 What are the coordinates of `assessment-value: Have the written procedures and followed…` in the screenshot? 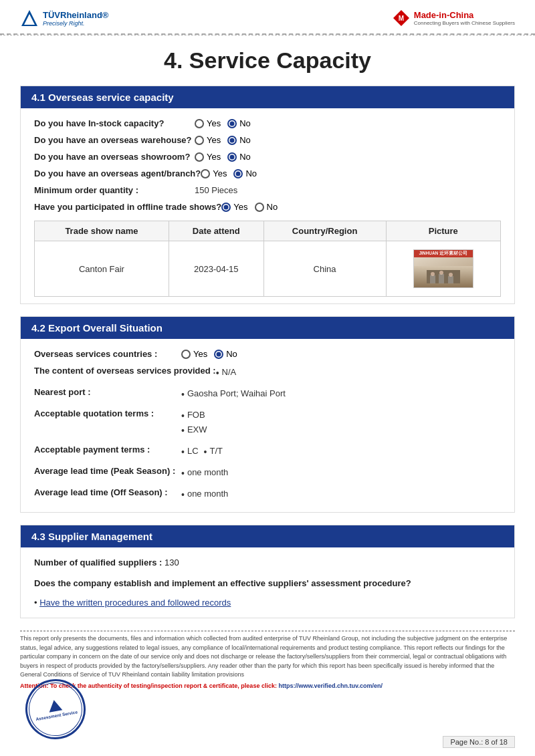 It's located at (135, 603).